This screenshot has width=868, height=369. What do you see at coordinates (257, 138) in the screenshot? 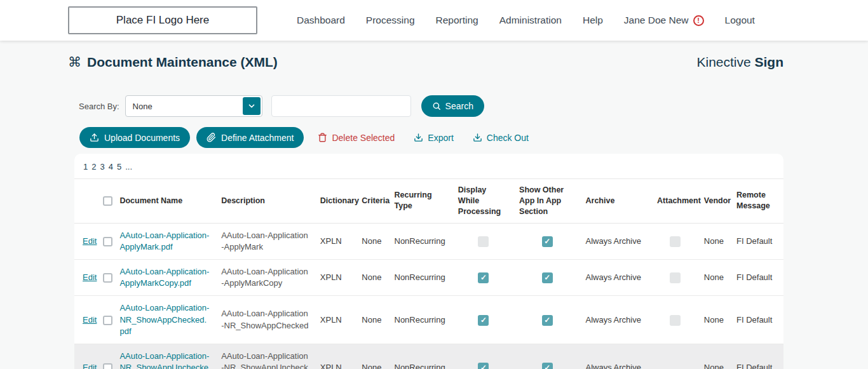
I see `define-attachment-label: Define Attachment` at bounding box center [257, 138].